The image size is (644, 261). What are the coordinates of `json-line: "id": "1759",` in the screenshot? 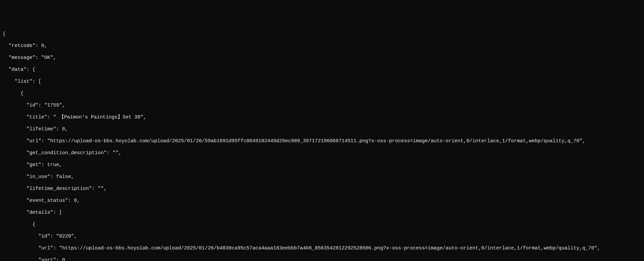 It's located at (322, 106).